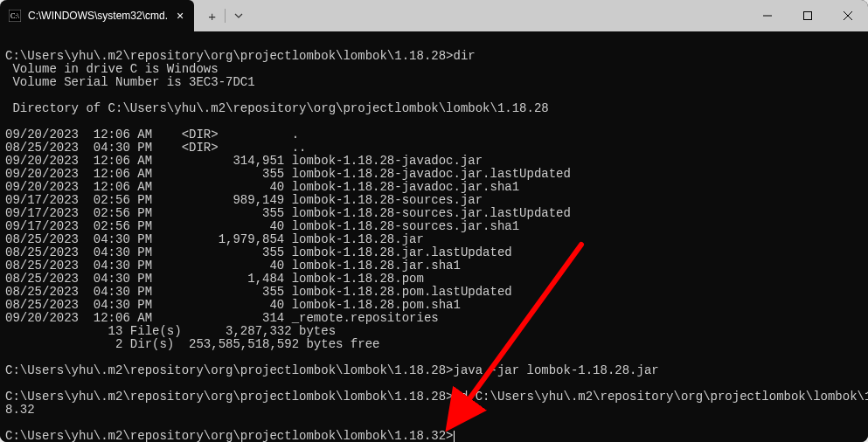 Image resolution: width=868 pixels, height=442 pixels. I want to click on command: dir, so click(463, 56).